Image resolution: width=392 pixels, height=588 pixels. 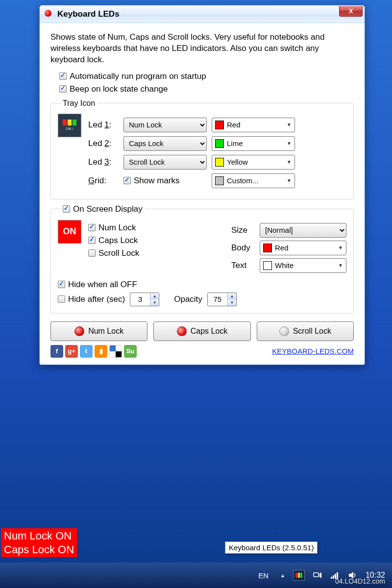 What do you see at coordinates (165, 125) in the screenshot?
I see `led1-lock-select: Num Lock` at bounding box center [165, 125].